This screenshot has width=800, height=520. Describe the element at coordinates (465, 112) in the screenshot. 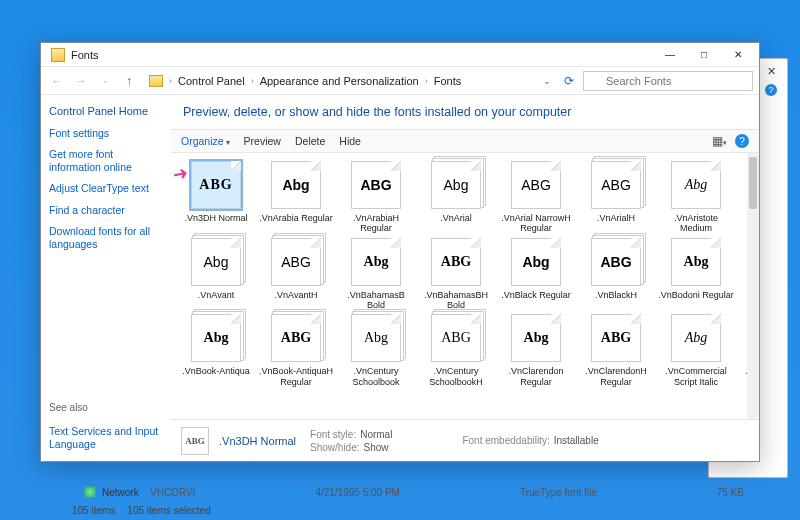

I see `page-heading: Preview, delete, or show and hide the fo…` at that location.